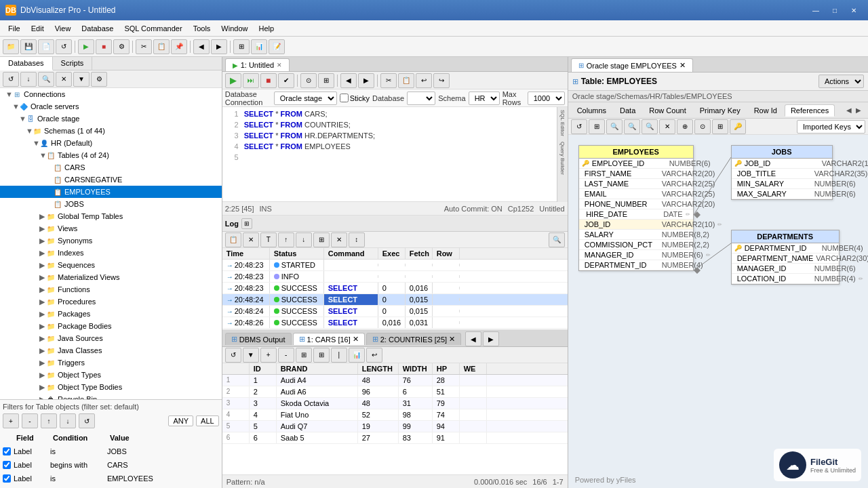 The image size is (868, 488). What do you see at coordinates (111, 350) in the screenshot?
I see `tree-java-classes: ▶ 📁 Java Classes` at bounding box center [111, 350].